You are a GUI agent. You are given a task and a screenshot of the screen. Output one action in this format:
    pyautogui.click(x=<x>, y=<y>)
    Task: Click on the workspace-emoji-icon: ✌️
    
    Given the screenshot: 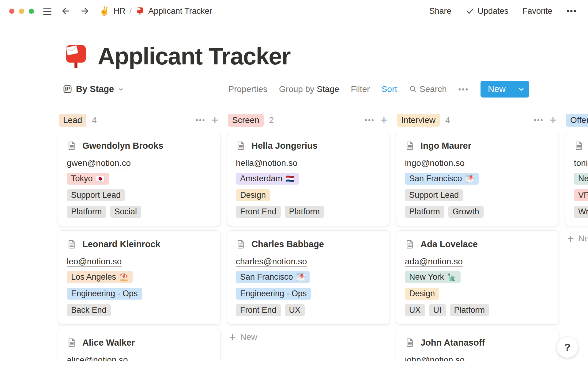 What is the action you would take?
    pyautogui.click(x=104, y=11)
    